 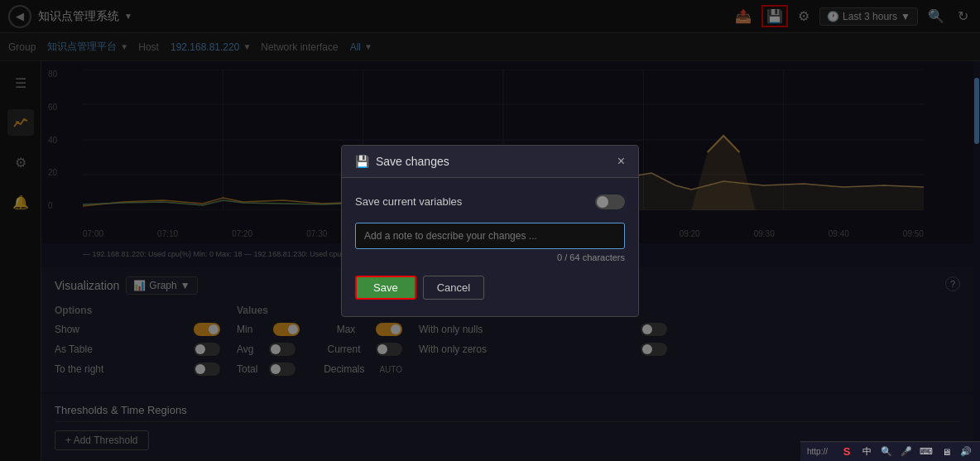 I want to click on modal-title: Save changes, so click(x=493, y=161).